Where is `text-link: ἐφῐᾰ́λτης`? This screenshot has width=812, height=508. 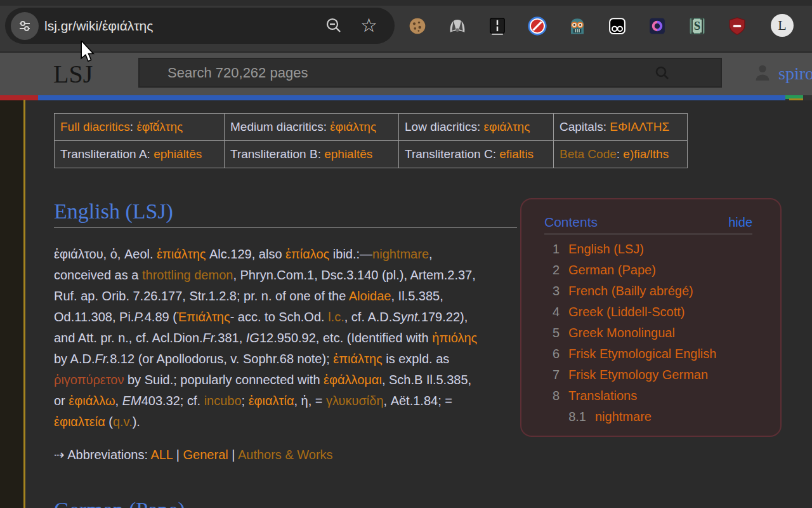 text-link: ἐφῐᾰ́λτης is located at coordinates (160, 127).